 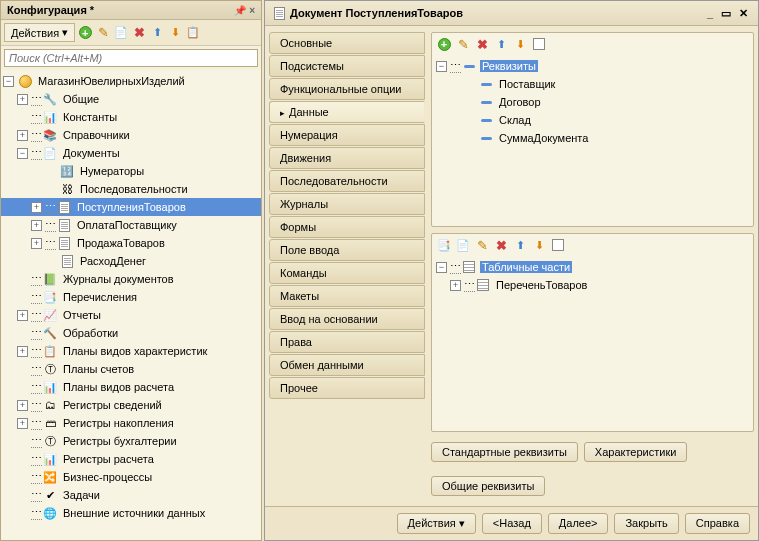 I want to click on tabular-tree: −⋯Табличные части +⋯ПереченьТоваров, so click(x=592, y=344).